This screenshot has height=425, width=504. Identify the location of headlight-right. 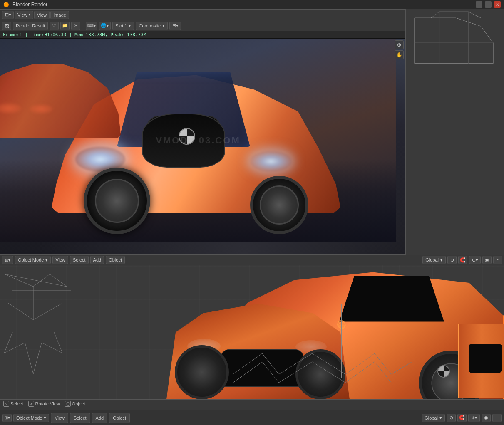
(271, 161).